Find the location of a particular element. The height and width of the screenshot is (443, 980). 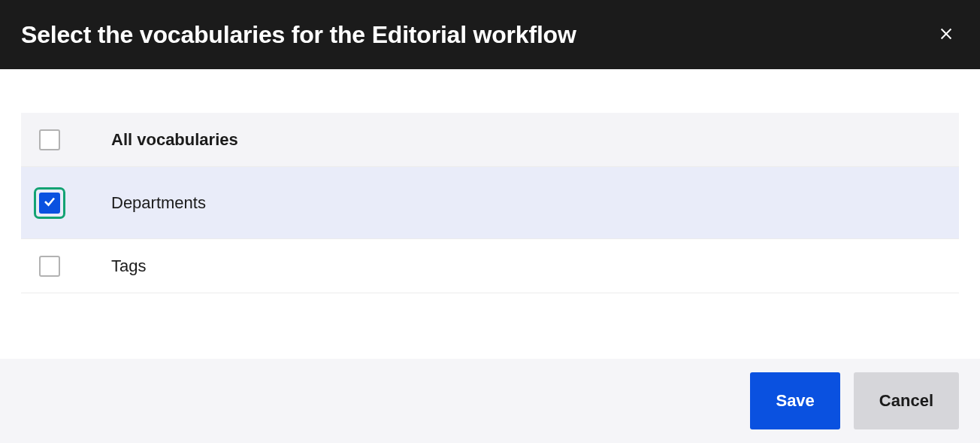

close-button is located at coordinates (946, 35).